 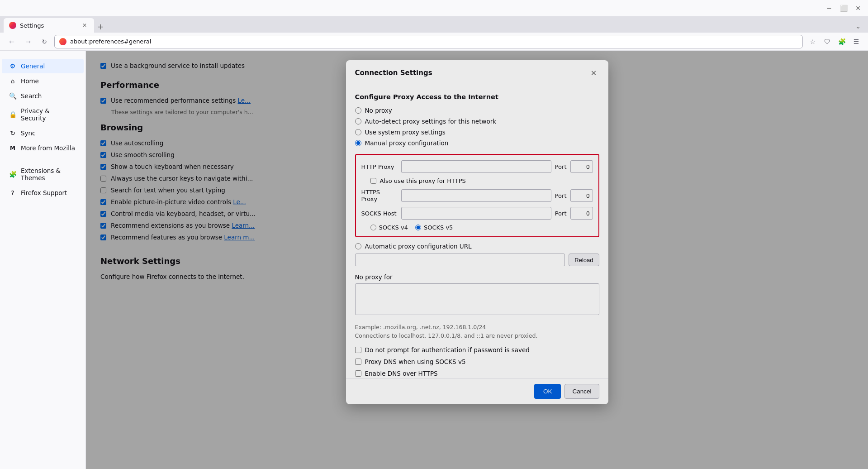 I want to click on no-proxy-label: No proxy for, so click(x=477, y=277).